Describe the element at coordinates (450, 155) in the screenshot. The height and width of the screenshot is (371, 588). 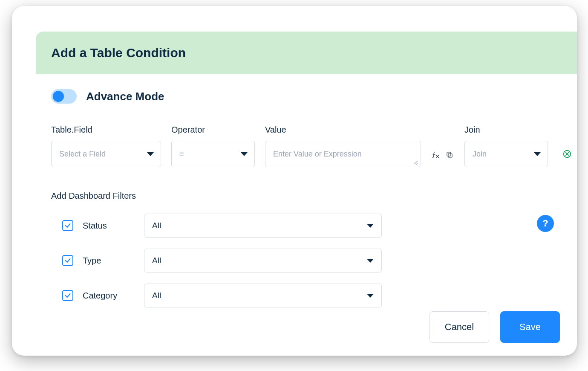
I see `copy-icon` at that location.